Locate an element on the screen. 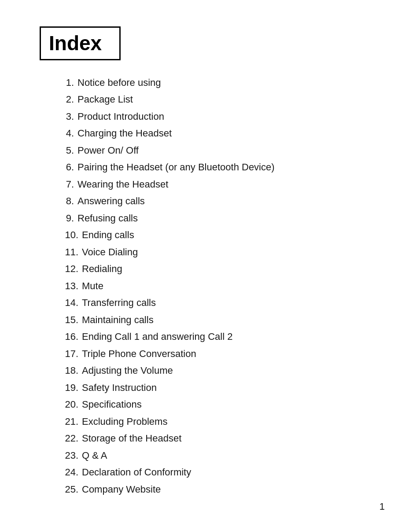  item-text: Power On/ Off is located at coordinates (108, 151).